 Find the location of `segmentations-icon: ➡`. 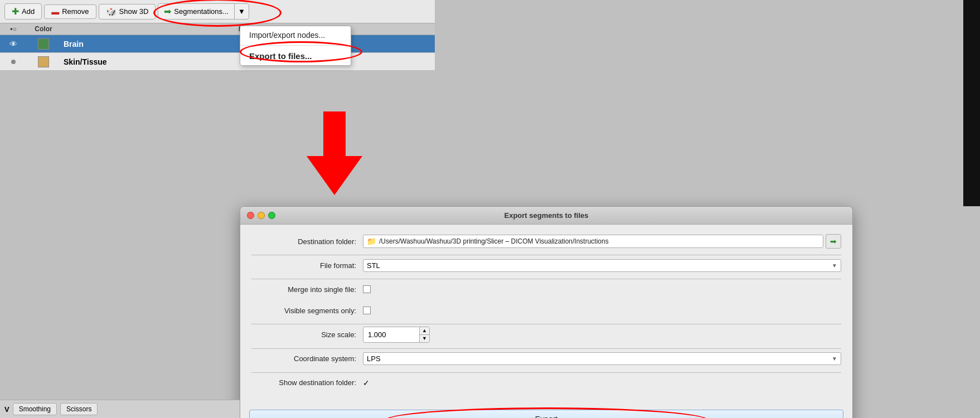

segmentations-icon: ➡ is located at coordinates (167, 11).